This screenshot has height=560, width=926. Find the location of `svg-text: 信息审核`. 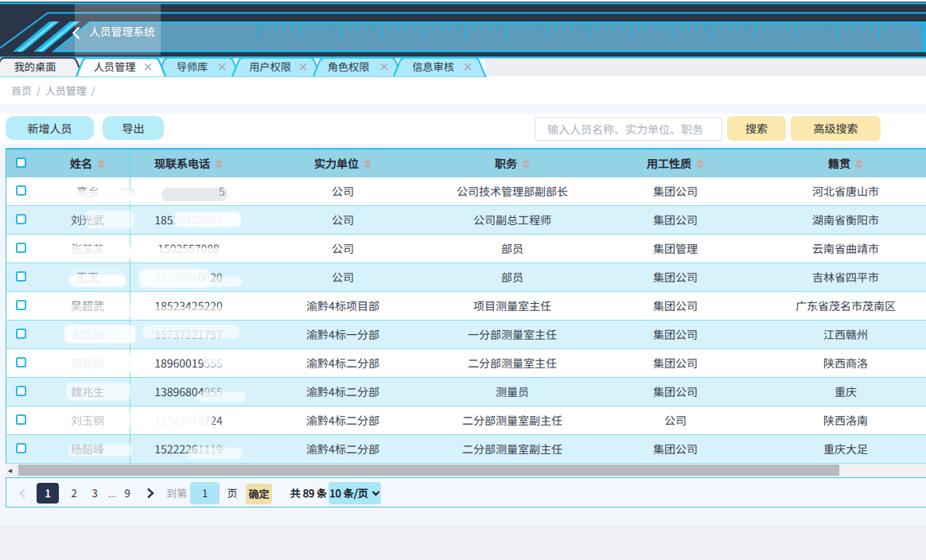

svg-text: 信息审核 is located at coordinates (433, 67).